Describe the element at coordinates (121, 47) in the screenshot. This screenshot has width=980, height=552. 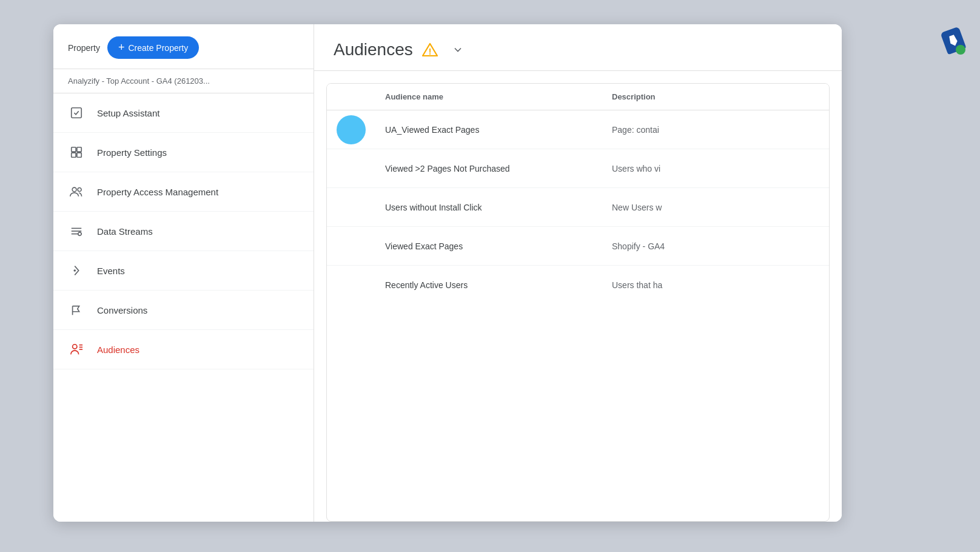
I see `plus-icon: +` at that location.